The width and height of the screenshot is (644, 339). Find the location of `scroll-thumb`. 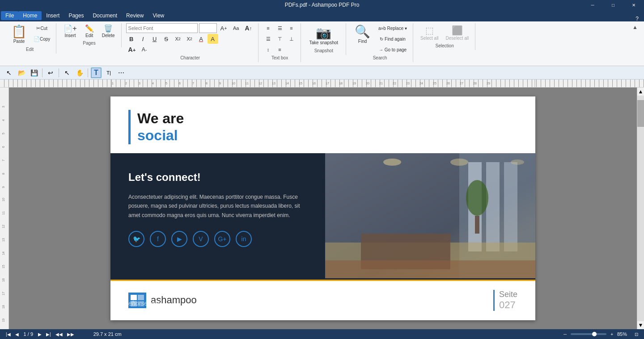

scroll-thumb is located at coordinates (640, 113).